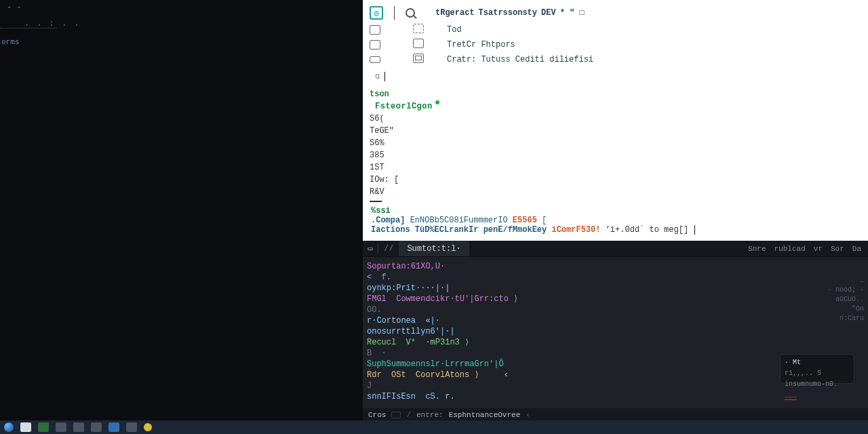  Describe the element at coordinates (408, 288) in the screenshot. I see `code-2: oynkp:Prit····|·|` at that location.